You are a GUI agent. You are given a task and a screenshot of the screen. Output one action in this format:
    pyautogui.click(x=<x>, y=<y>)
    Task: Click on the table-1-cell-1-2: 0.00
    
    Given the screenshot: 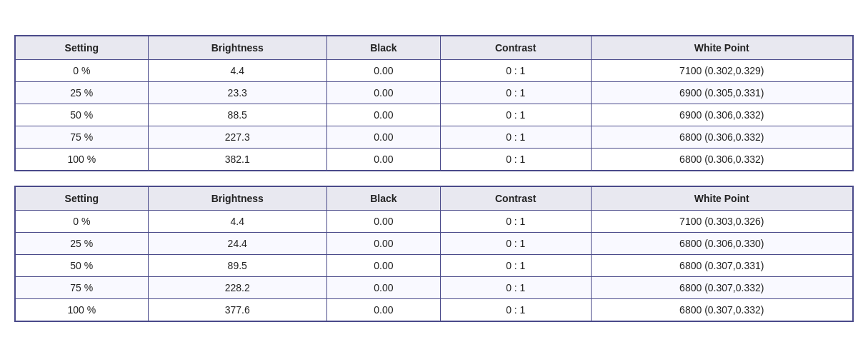 What is the action you would take?
    pyautogui.click(x=383, y=93)
    